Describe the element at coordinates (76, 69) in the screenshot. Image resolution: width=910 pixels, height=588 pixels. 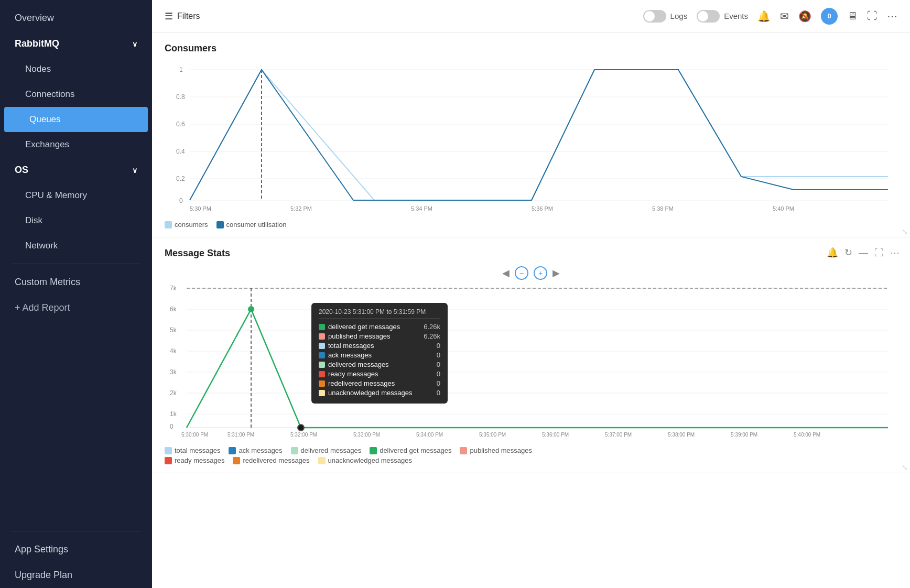
I see `sidebar-item-nodes: Nodes` at that location.